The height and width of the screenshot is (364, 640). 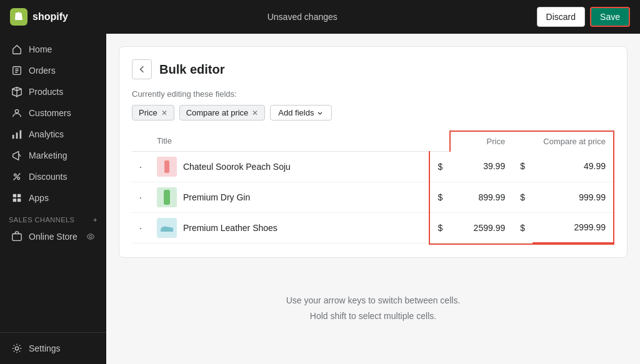 I want to click on sidebar-item-discounts: Discounts, so click(x=53, y=177).